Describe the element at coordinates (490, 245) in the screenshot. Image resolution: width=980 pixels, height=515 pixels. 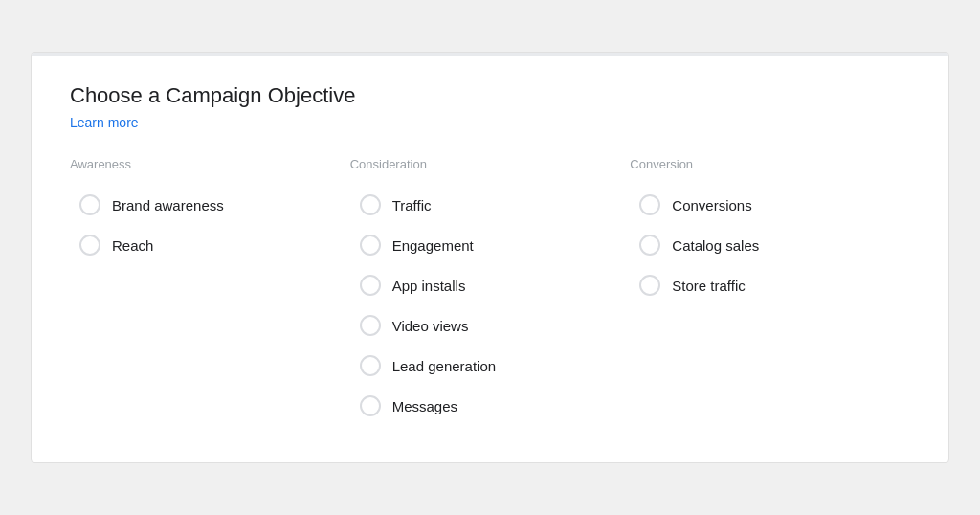
I see `option-item-engagement: Engagement` at that location.